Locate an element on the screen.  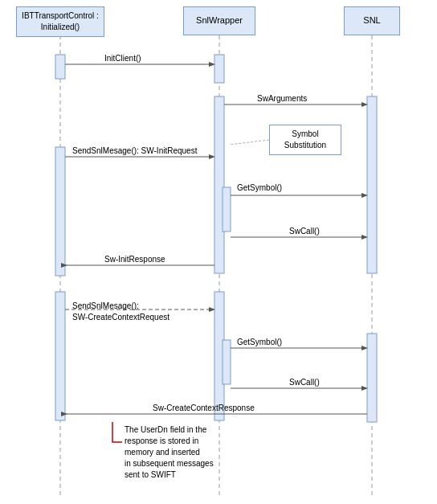
msg-initclient: InitClient() is located at coordinates (123, 58).